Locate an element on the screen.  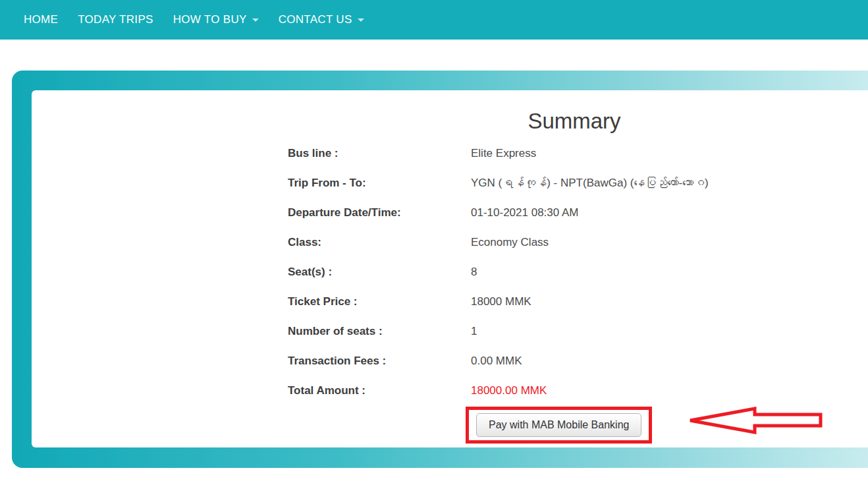
row-value: 01-10-2021 08:30 AM is located at coordinates (525, 213).